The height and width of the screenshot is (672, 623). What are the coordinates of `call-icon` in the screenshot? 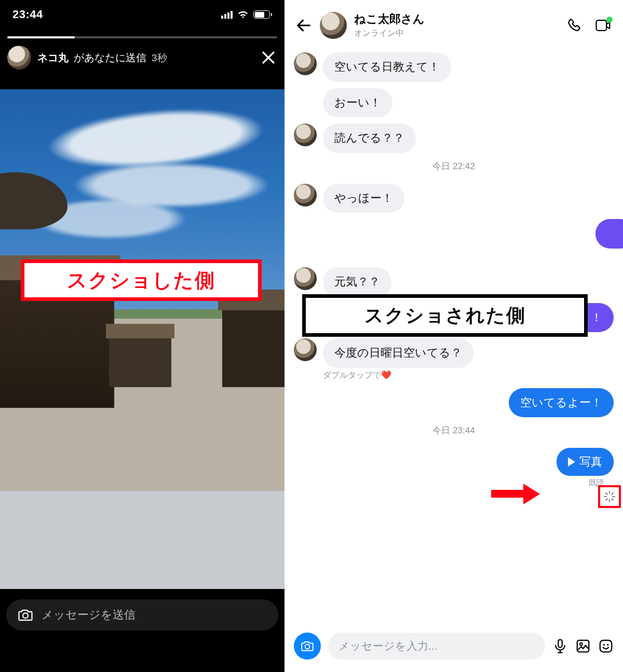 It's located at (575, 25).